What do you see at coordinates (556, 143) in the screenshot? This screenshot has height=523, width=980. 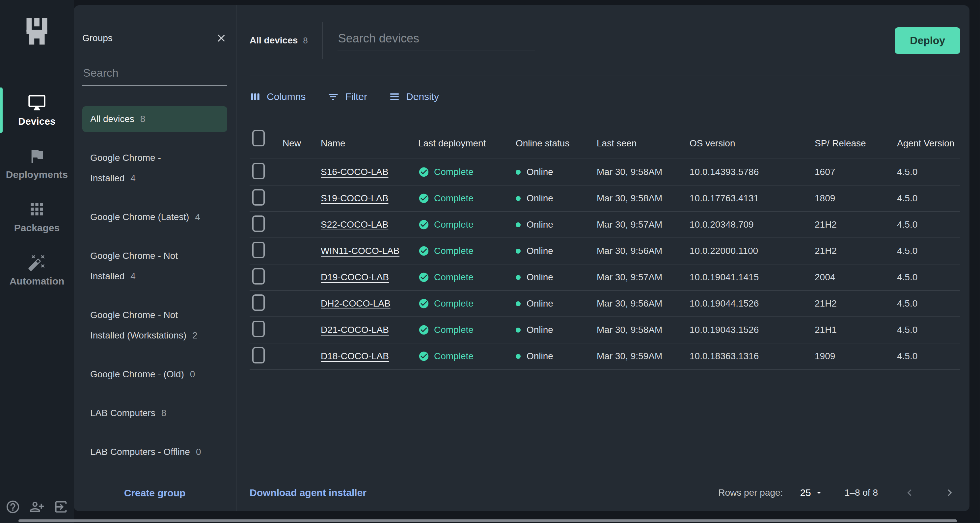 I see `column-header-online-status: Online status` at bounding box center [556, 143].